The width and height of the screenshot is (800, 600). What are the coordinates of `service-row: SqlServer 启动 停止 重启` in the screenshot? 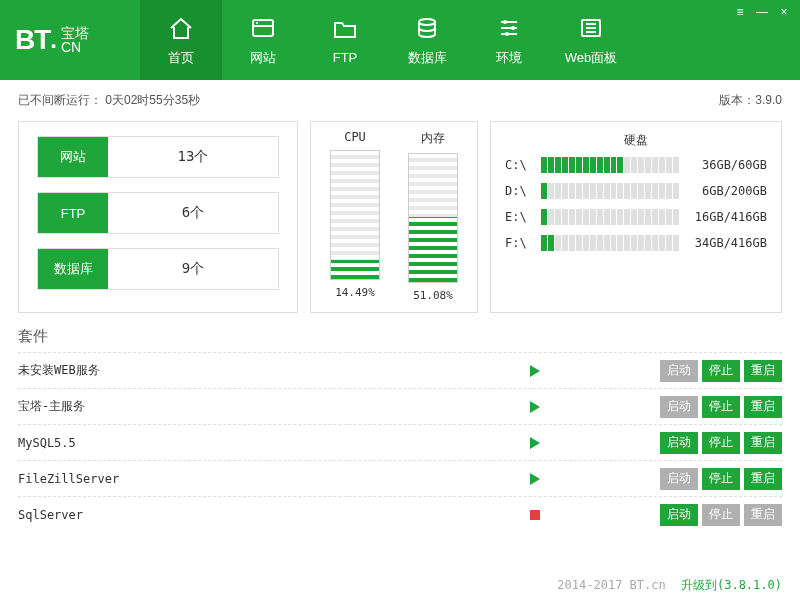 It's located at (400, 514).